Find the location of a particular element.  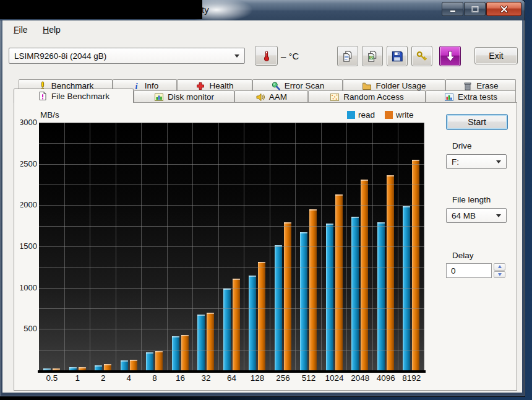

tab-folder-usage: Folder Usage is located at coordinates (394, 85).